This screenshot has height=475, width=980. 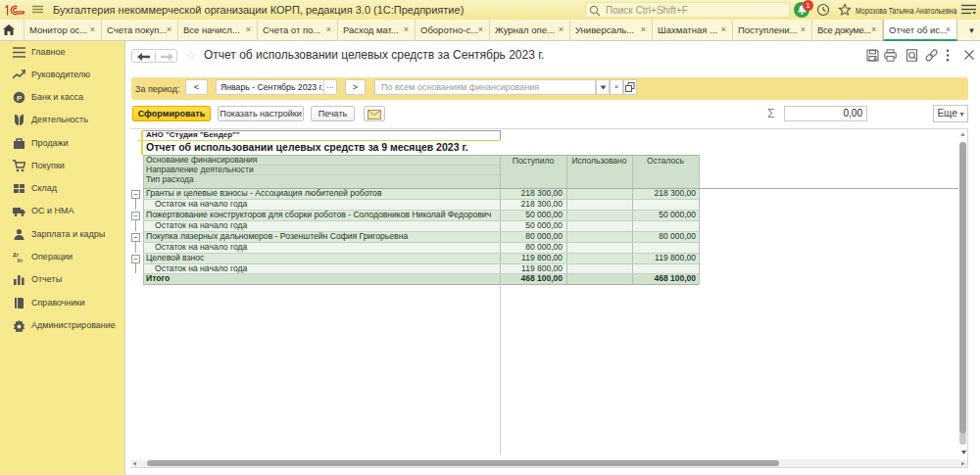 I want to click on svg-text: Дт, so click(x=16, y=255).